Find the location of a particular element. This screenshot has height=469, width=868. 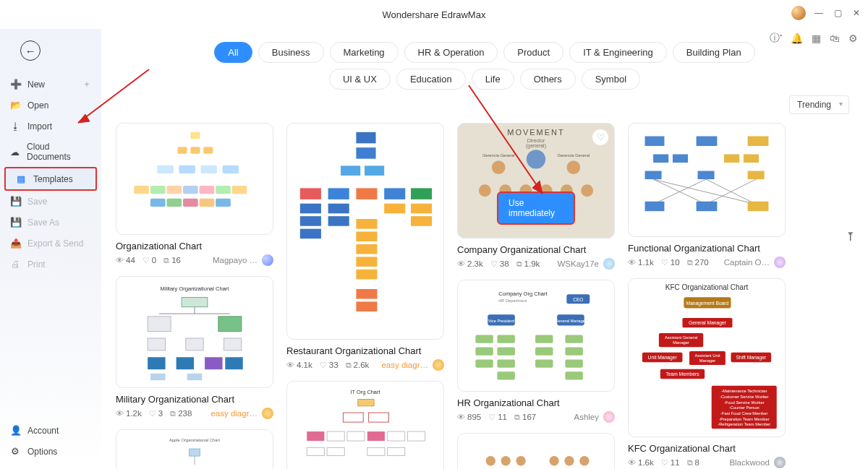

scroll-to-top-icon: ⤒ is located at coordinates (851, 237).